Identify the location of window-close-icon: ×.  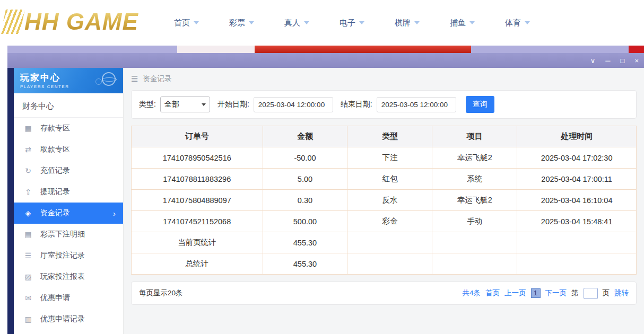
(637, 60).